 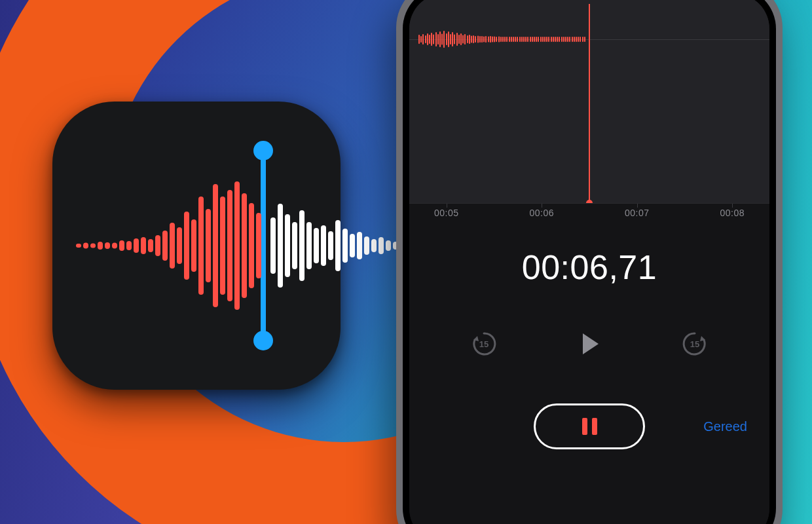 I want to click on timeline-tick: 00:08, so click(x=732, y=213).